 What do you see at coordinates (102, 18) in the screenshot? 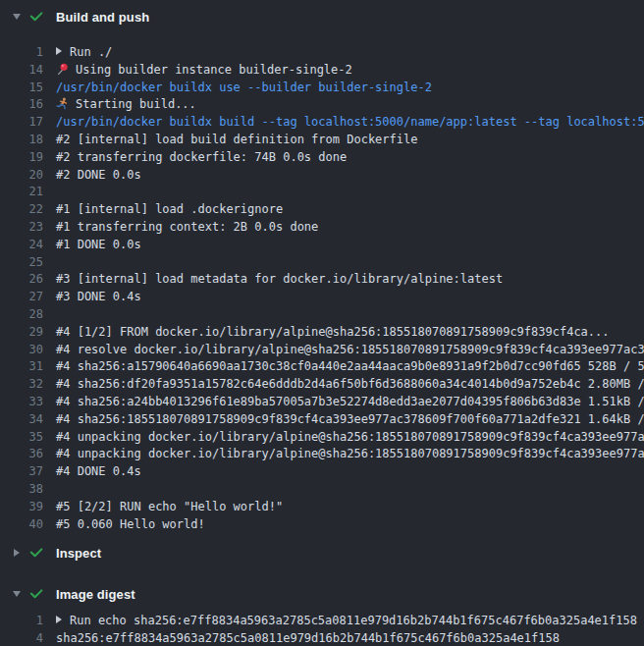
I see `step-title: Build and push` at bounding box center [102, 18].